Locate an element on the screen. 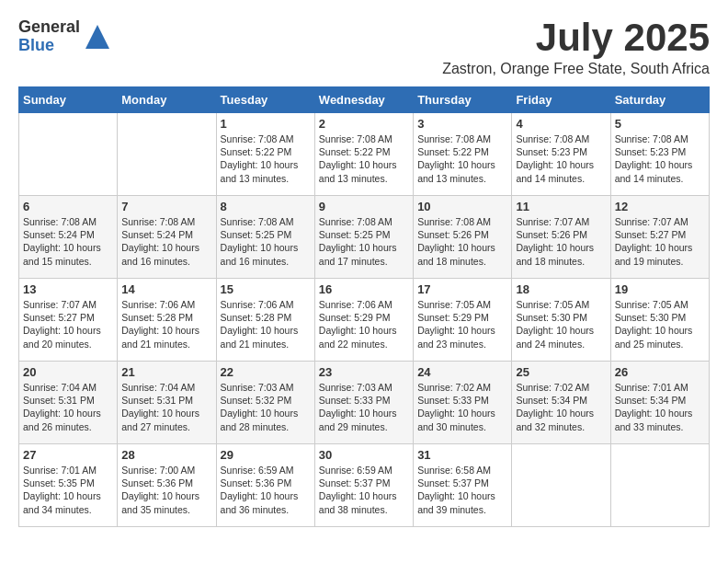  week-row-2: 6Sunrise: 7:08 AM Sunset: 5:24 PM Daylig… is located at coordinates (364, 237).